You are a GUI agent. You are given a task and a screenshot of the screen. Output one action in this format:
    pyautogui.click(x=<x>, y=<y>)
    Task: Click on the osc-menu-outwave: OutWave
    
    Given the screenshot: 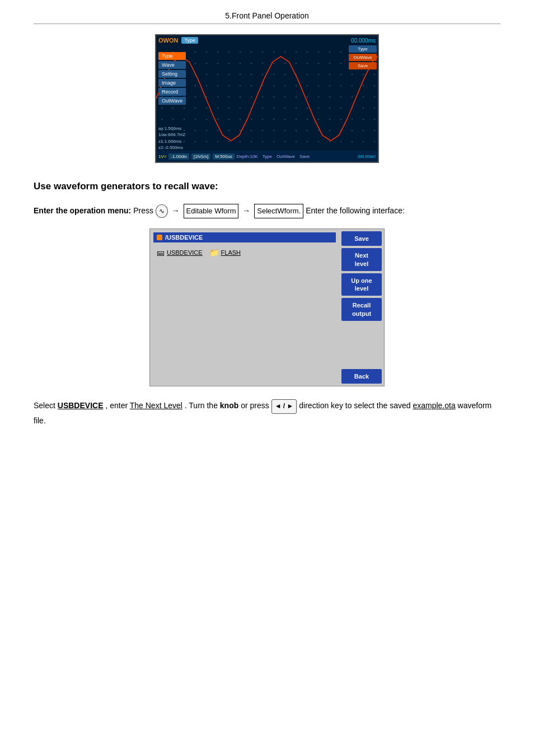 What is the action you would take?
    pyautogui.click(x=172, y=101)
    